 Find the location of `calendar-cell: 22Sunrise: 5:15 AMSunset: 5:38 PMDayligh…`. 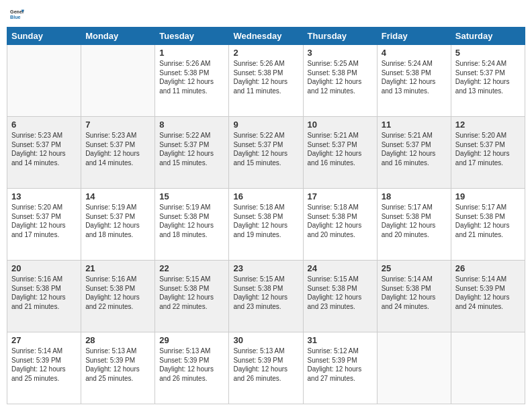

calendar-cell: 22Sunrise: 5:15 AMSunset: 5:38 PMDayligh… is located at coordinates (192, 297).